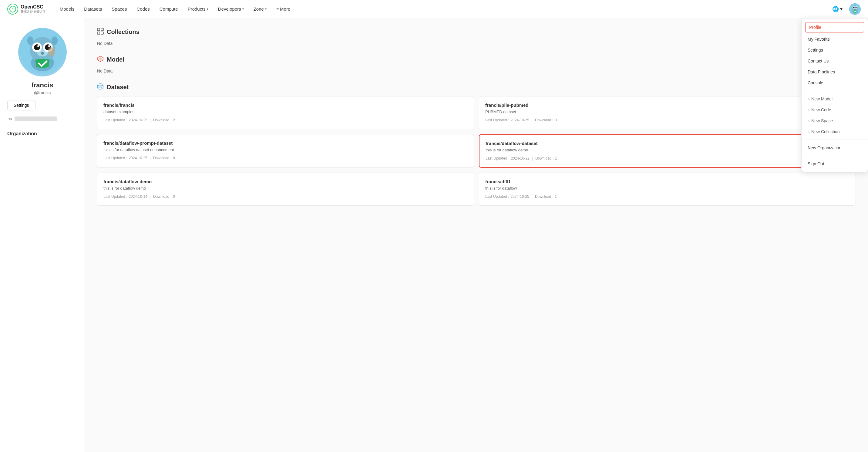  What do you see at coordinates (231, 9) in the screenshot?
I see `nav-developers: Developers ▾` at bounding box center [231, 9].